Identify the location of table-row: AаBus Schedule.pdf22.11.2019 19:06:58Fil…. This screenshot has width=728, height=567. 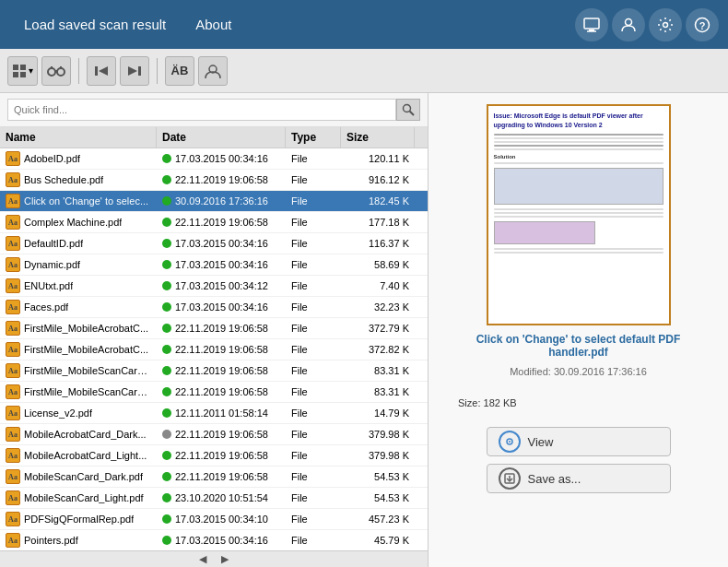
(214, 181).